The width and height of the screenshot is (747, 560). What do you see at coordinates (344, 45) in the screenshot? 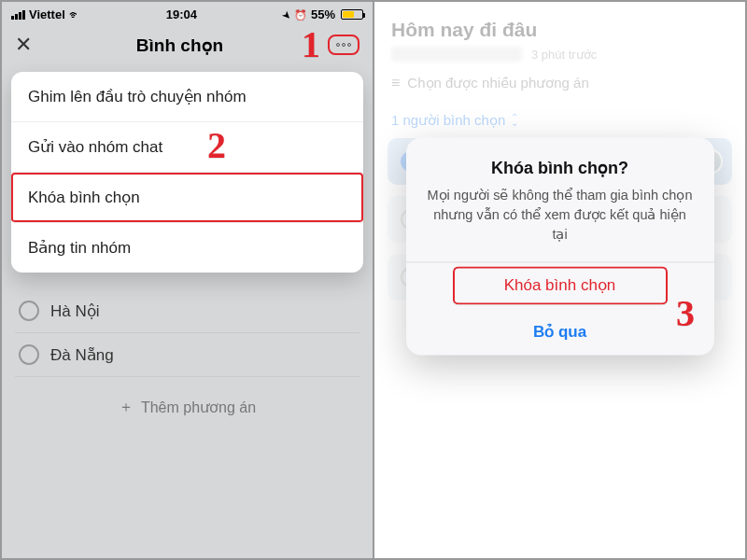
I see `more-button` at bounding box center [344, 45].